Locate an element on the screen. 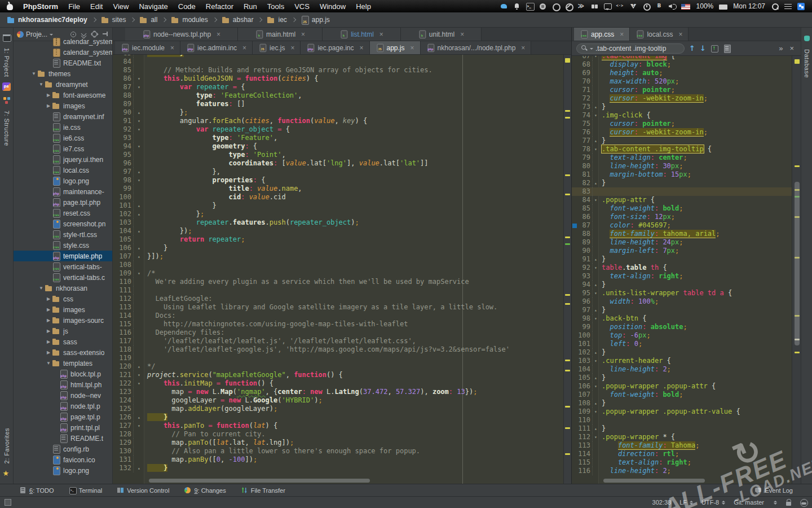 This screenshot has width=812, height=508. highlighting-level-icon is located at coordinates (804, 502).